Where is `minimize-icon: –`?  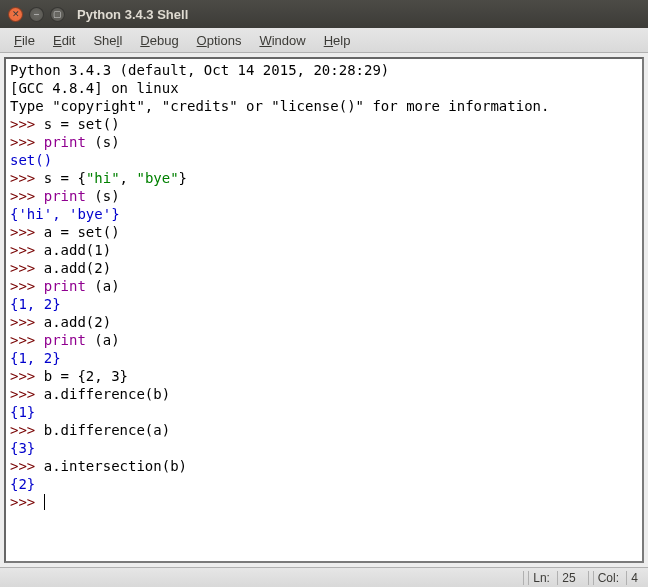 minimize-icon: – is located at coordinates (36, 14).